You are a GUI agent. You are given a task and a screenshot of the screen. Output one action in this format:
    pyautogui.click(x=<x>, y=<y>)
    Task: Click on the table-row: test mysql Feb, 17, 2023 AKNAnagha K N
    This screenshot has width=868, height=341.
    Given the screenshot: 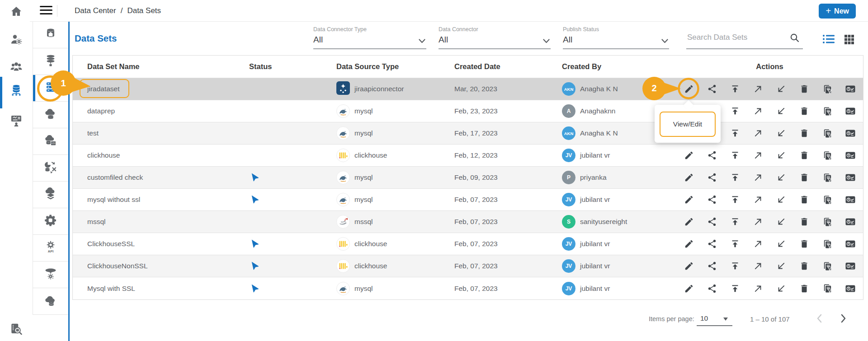 What is the action you would take?
    pyautogui.click(x=468, y=134)
    